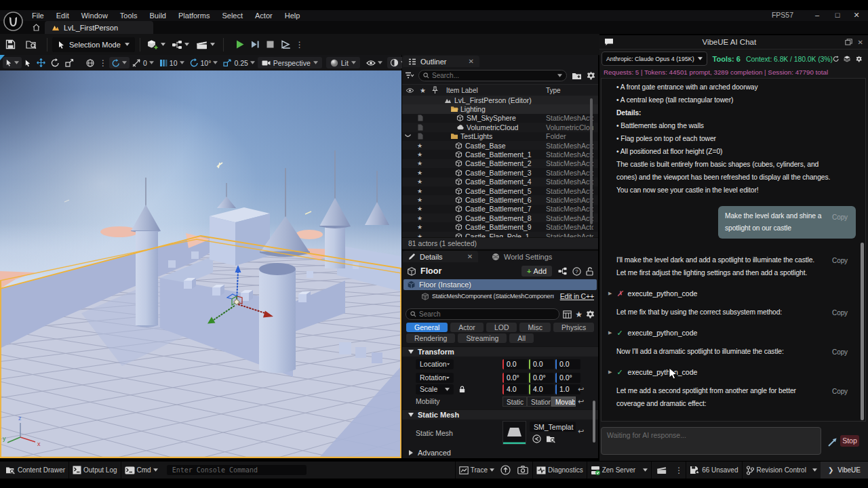 This screenshot has width=868, height=488. Describe the element at coordinates (256, 45) in the screenshot. I see `frame-skip-button` at that location.